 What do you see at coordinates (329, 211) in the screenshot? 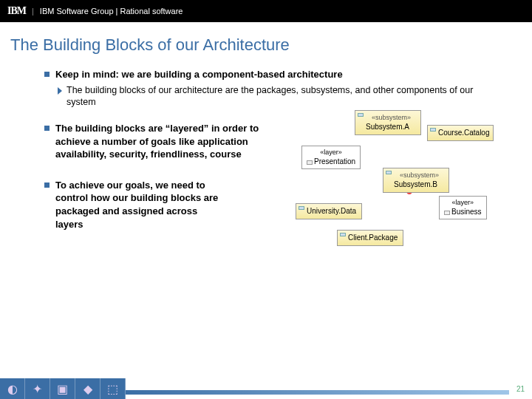
I see `university-data-box: University.Data` at bounding box center [329, 211].